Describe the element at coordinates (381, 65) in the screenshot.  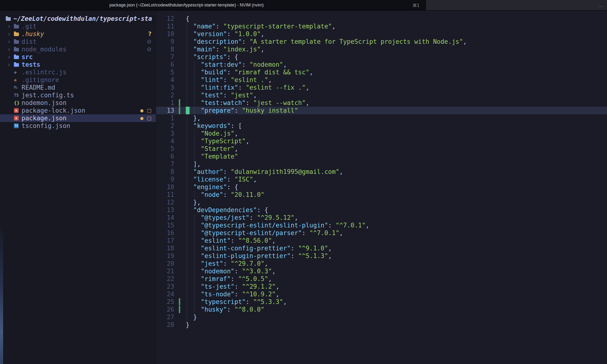
I see `code-line: 6 "start:dev": "nodemon",` at that location.